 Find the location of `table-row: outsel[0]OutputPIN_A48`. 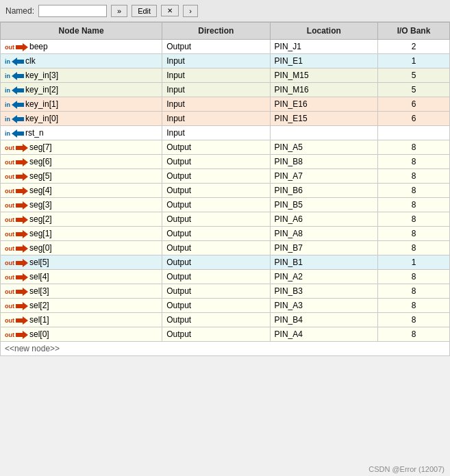

table-row: outsel[0]OutputPIN_A48 is located at coordinates (225, 334).